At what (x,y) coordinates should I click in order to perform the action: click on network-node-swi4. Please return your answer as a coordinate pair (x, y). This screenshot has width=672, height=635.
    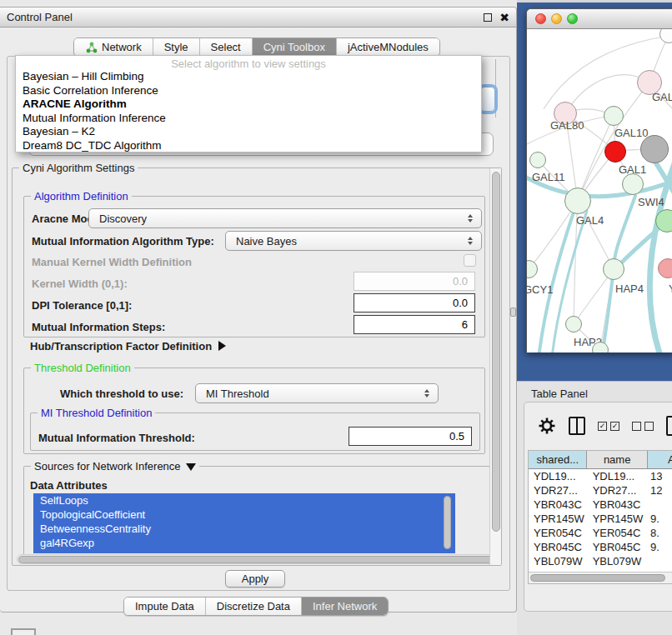
    Looking at the image, I should click on (633, 184).